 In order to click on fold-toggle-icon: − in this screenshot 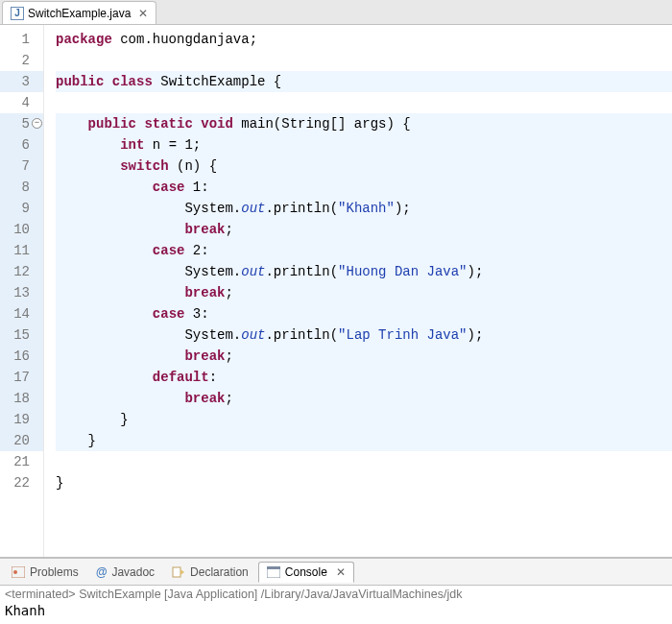, I will do `click(36, 123)`.